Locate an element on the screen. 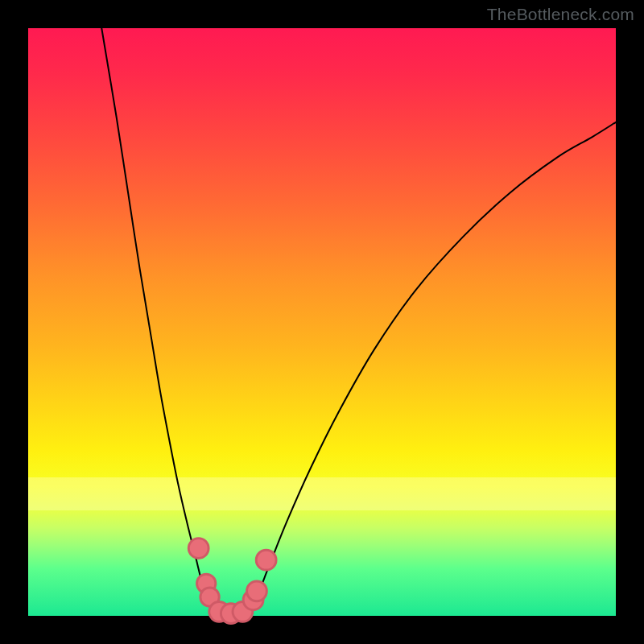 This screenshot has width=644, height=644. right-upper-dot is located at coordinates (266, 560).